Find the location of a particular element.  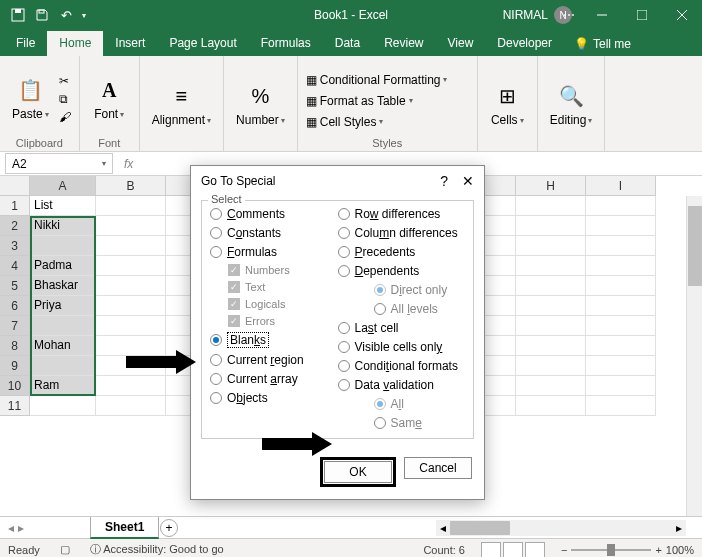

zoom-slider is located at coordinates (611, 550).